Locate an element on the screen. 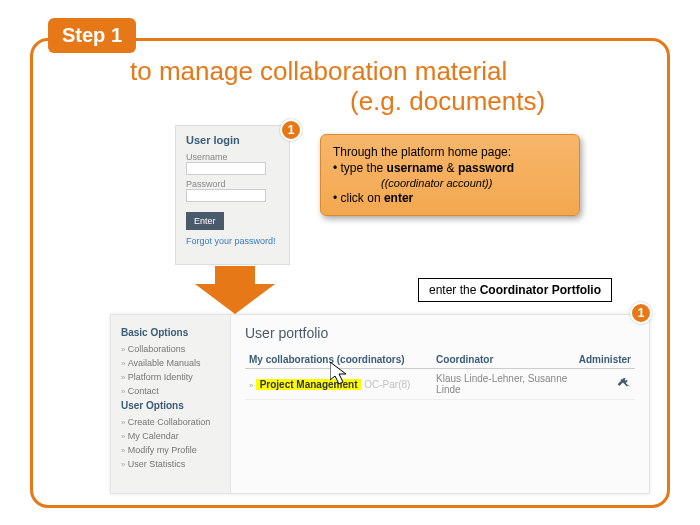 This screenshot has width=700, height=525. highlighted-project: Project Management is located at coordinates (309, 384).